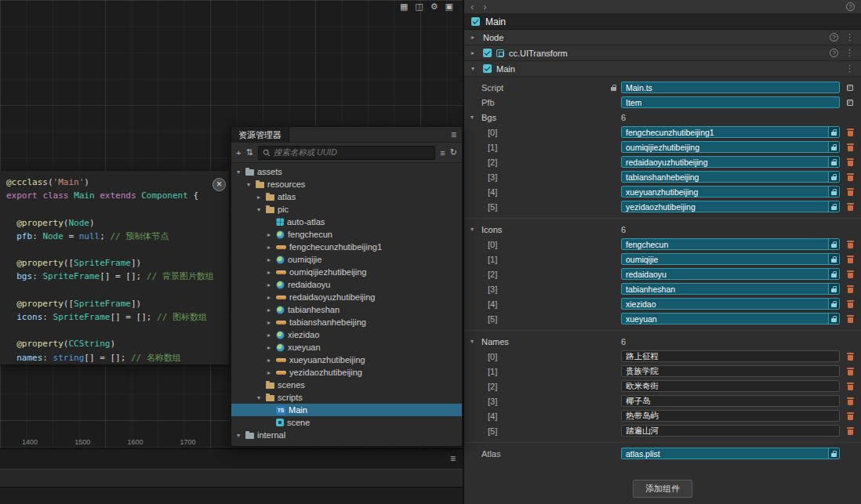 This screenshot has width=861, height=504. I want to click on tree-item-internal: ▾internal, so click(347, 435).